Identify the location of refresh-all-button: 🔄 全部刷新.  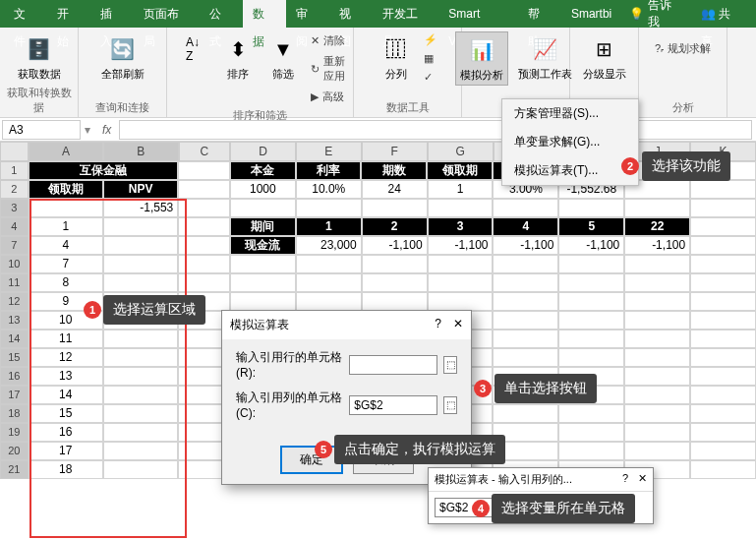
(123, 57).